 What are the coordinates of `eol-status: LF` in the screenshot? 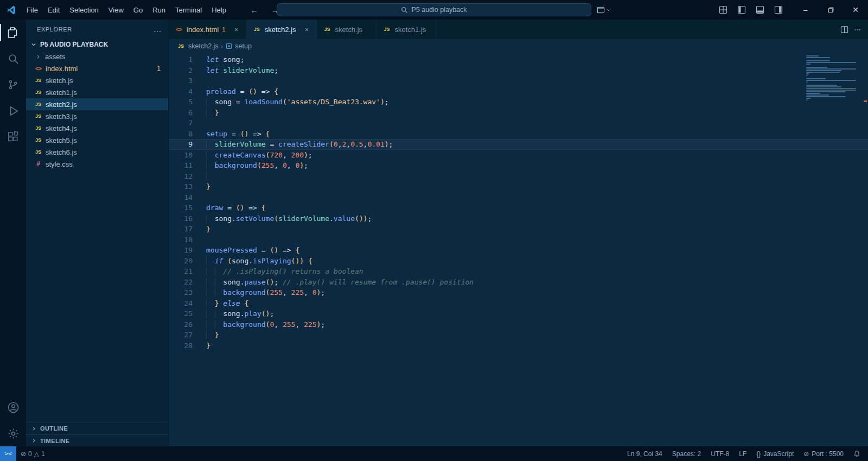 It's located at (743, 454).